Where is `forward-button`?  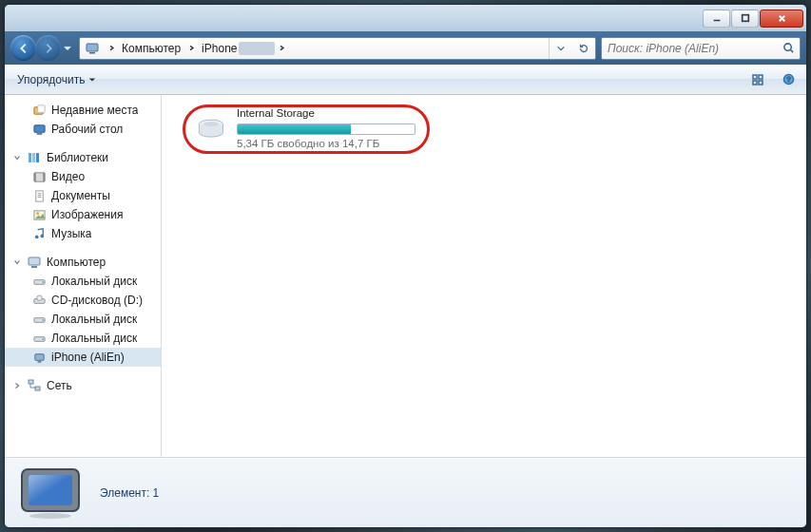 forward-button is located at coordinates (48, 48).